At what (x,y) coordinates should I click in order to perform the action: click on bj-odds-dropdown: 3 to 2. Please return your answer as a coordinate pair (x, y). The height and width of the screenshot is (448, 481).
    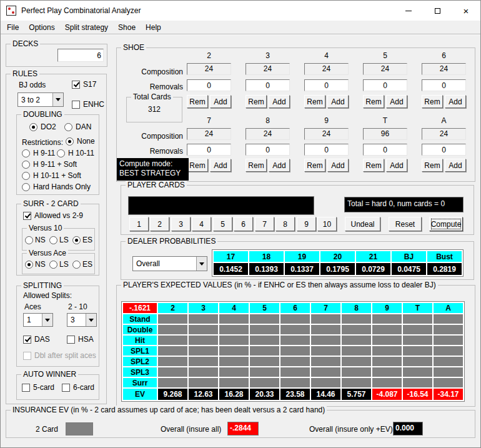
    Looking at the image, I should click on (41, 100).